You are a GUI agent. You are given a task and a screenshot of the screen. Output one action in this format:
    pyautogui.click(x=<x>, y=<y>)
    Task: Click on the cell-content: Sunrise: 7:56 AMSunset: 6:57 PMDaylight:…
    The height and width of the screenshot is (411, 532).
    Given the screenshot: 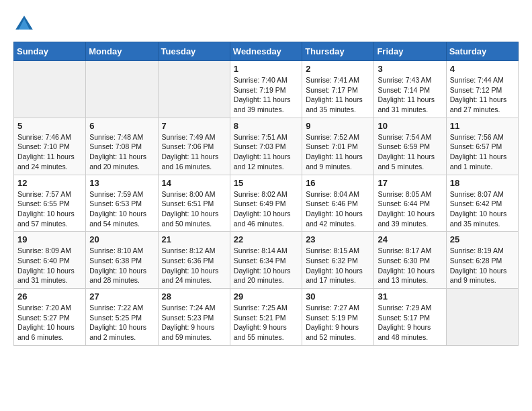 What is the action you would take?
    pyautogui.click(x=482, y=152)
    